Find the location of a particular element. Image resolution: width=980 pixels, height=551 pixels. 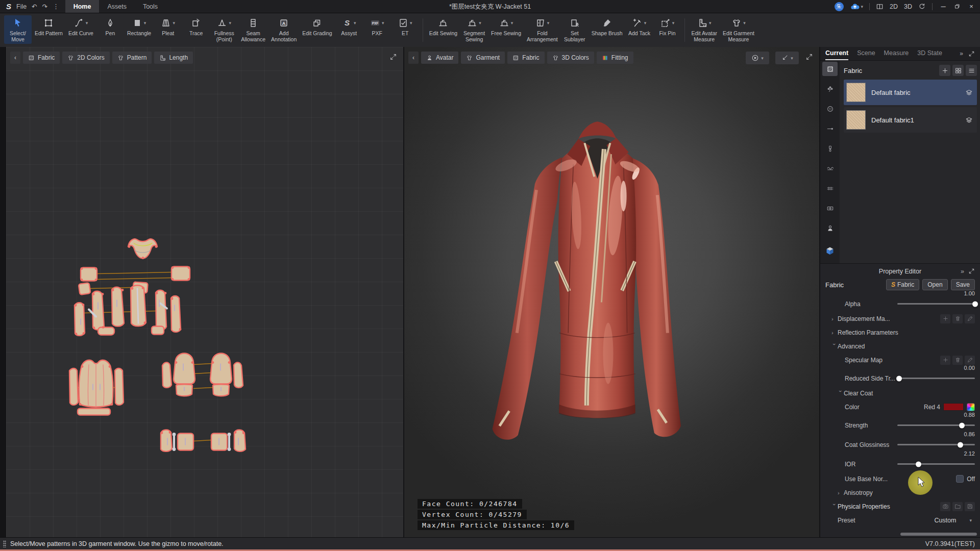

tool-fold-arrangement: ▾Fold Arrangement is located at coordinates (542, 30).